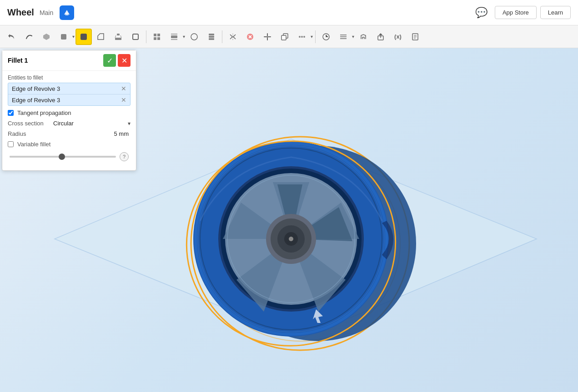 The image size is (578, 392). Describe the element at coordinates (65, 37) in the screenshot. I see `solid-more: ▾` at that location.